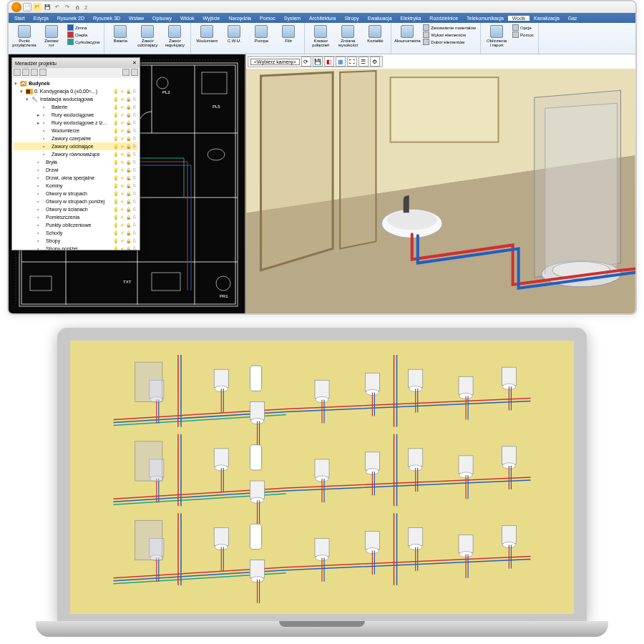 Image resolution: width=644 pixels, height=644 pixels. I want to click on redo-icon: ↷, so click(67, 7).